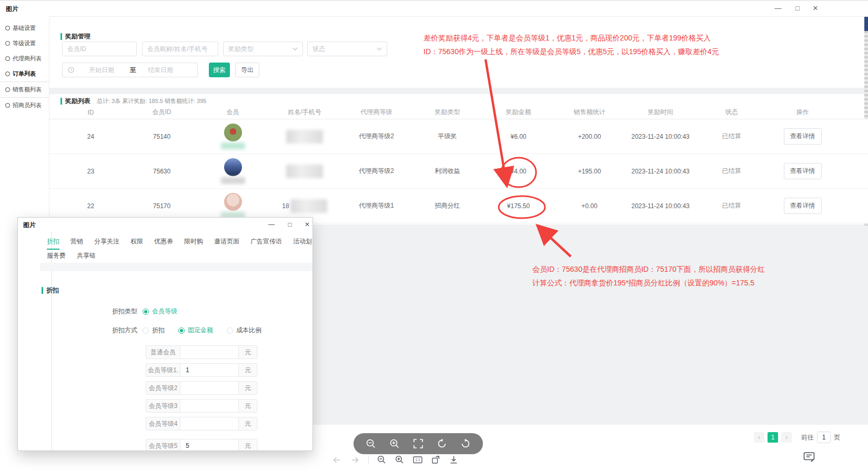 This screenshot has height=471, width=868. What do you see at coordinates (160, 311) in the screenshot?
I see `radio-member-level: 会员等级` at bounding box center [160, 311].